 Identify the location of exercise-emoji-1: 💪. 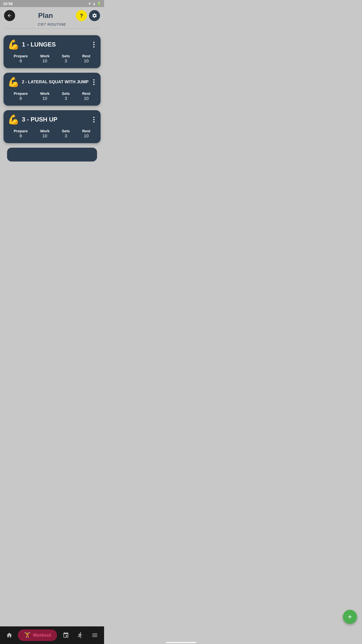
(14, 45).